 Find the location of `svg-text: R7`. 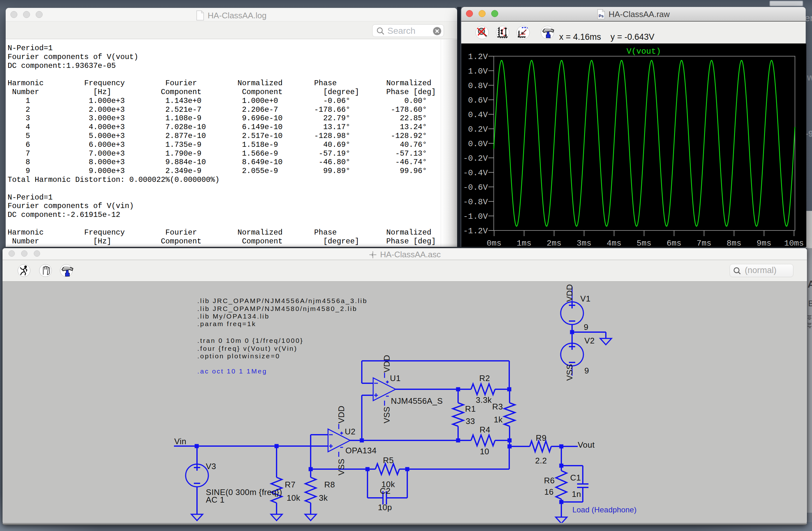

svg-text: R7 is located at coordinates (290, 485).